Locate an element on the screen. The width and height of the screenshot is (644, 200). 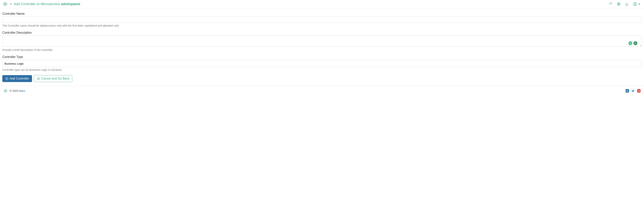
user-menu-caret-icon: ▼ is located at coordinates (639, 4).